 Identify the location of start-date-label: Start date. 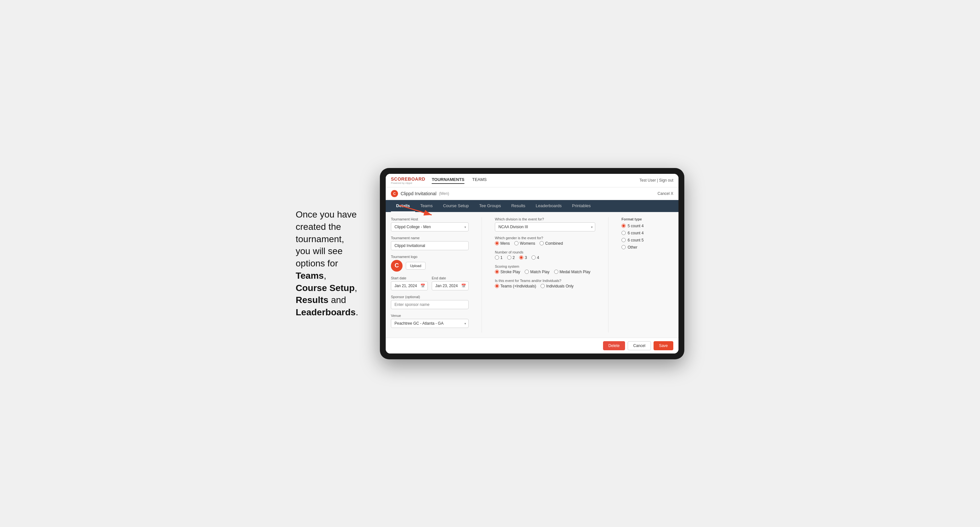
(409, 278).